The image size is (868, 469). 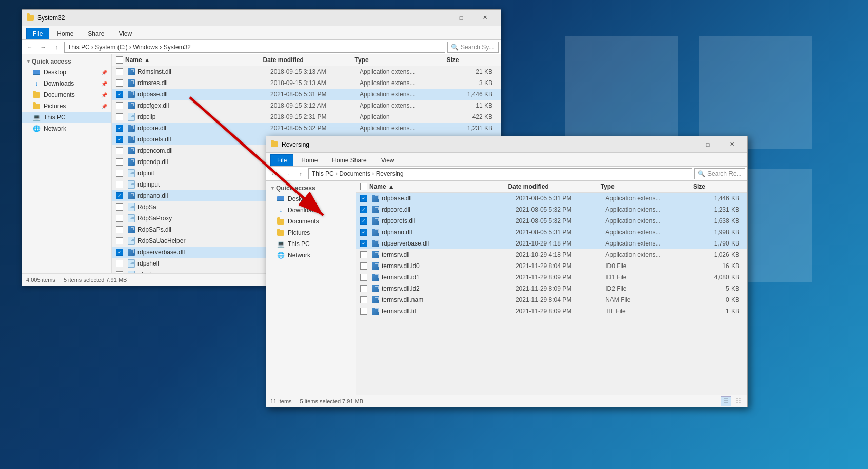 What do you see at coordinates (500, 174) in the screenshot?
I see `address-path-2: This PC › Documents › Reversing` at bounding box center [500, 174].